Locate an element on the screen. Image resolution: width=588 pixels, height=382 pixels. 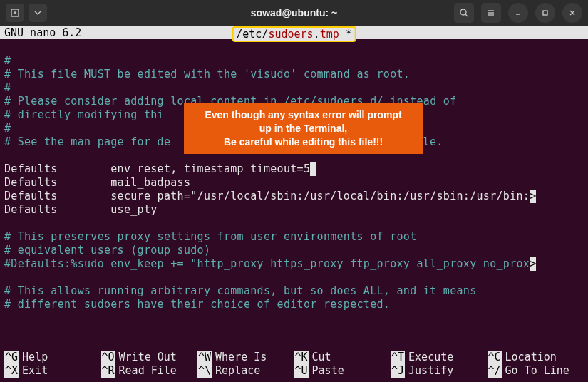
shortcut-label: Write Out is located at coordinates (148, 358).